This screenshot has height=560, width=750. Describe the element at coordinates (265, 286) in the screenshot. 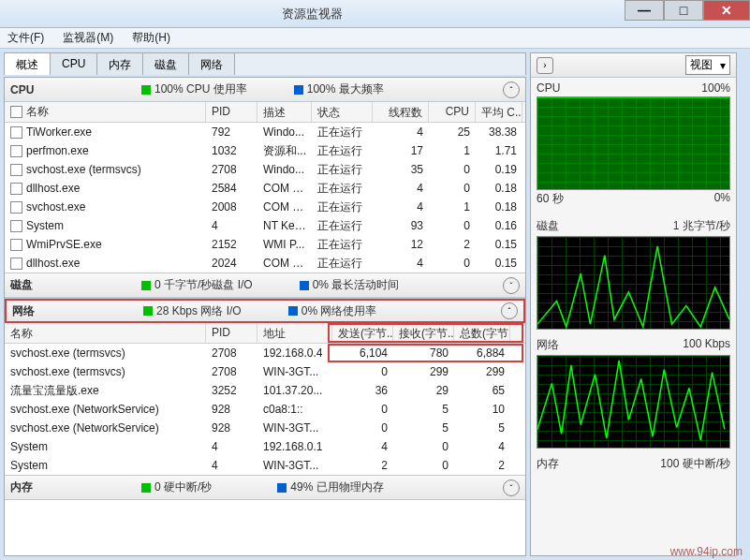

I see `disk-section-header: 磁盘 0 千字节/秒磁盘 I/O 0% 最长活动时间 ˇ` at that location.